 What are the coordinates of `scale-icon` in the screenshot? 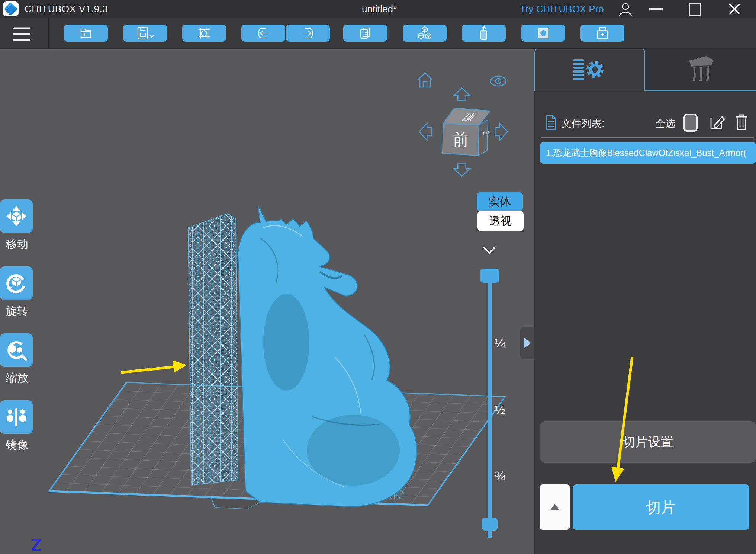 It's located at (16, 350).